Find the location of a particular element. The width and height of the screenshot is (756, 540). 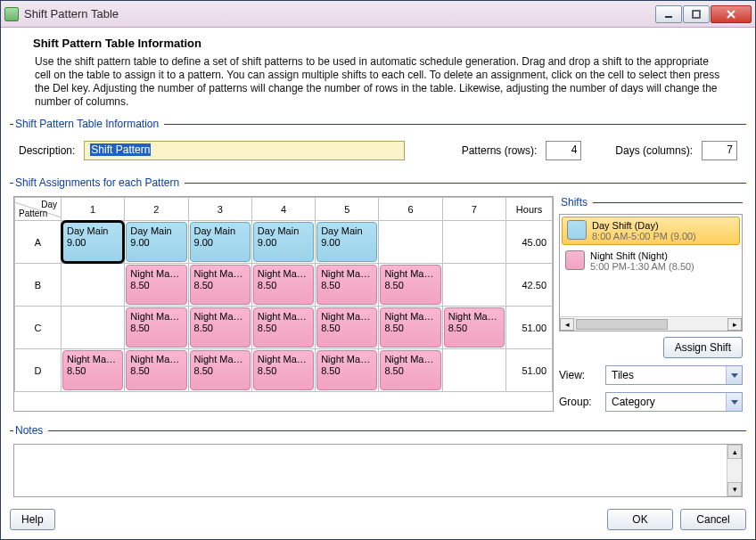

group-label: Group: is located at coordinates (579, 402).